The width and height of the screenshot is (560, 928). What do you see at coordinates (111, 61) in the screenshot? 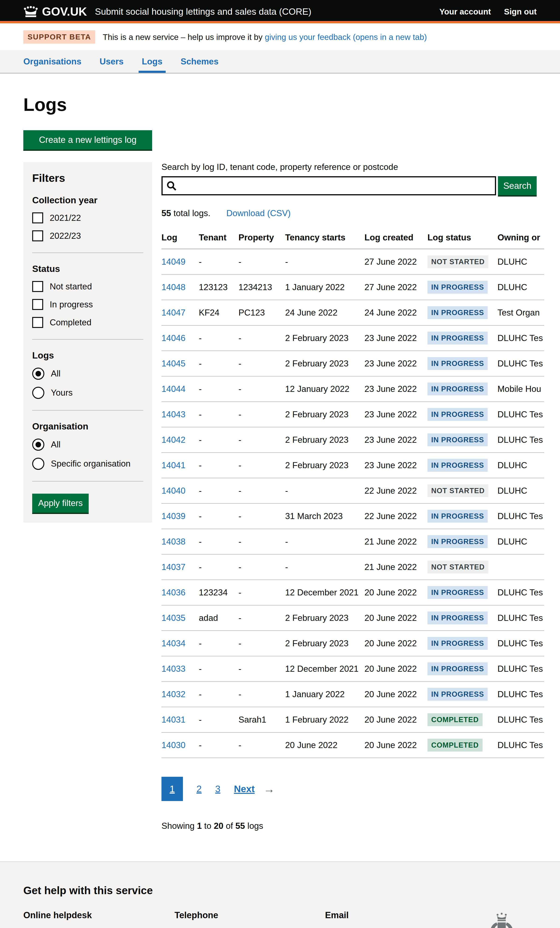
I see `tab-users: Users` at bounding box center [111, 61].